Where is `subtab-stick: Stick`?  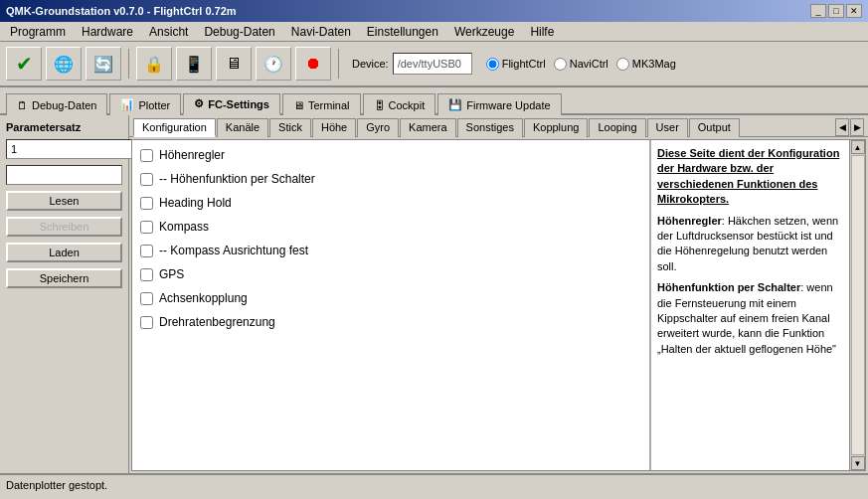 subtab-stick: Stick is located at coordinates (290, 127).